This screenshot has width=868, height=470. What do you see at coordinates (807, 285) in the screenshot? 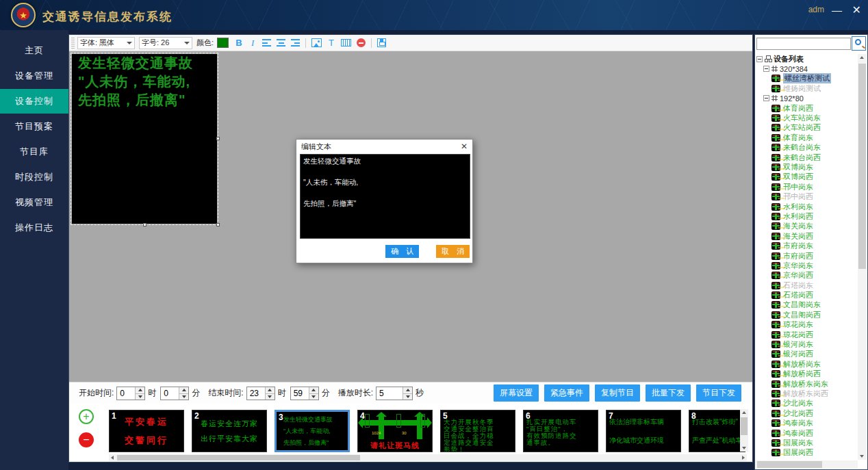
I see `tree-item-石塔岗东: 石塔岗东` at bounding box center [807, 285].